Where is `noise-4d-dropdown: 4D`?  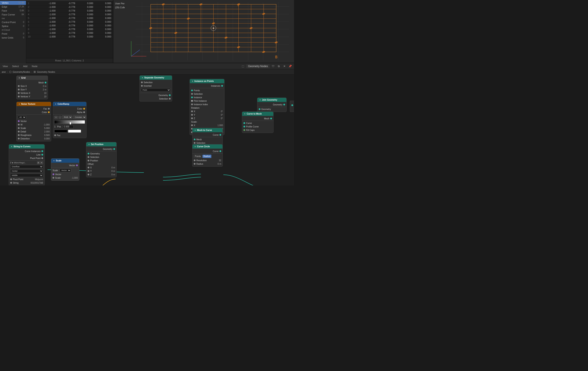
noise-4d-dropdown: 4D is located at coordinates (22, 117).